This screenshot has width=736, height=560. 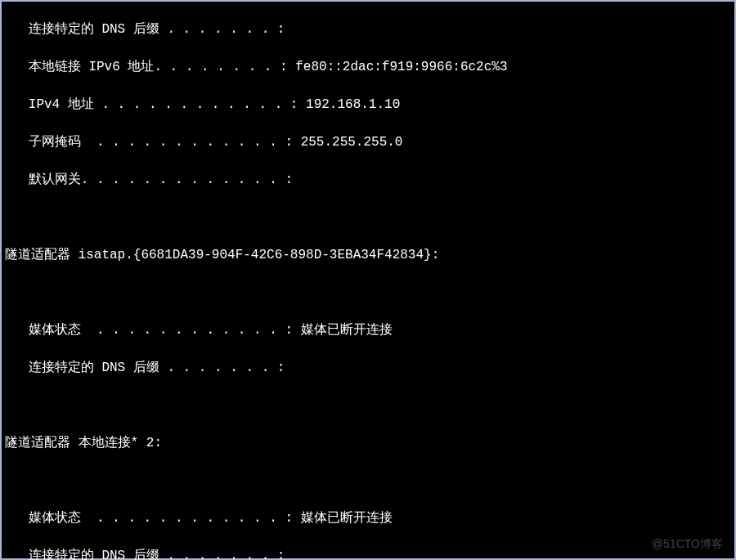 What do you see at coordinates (368, 142) in the screenshot?
I see `ipconfig-subnet: 子网掩码 . . . . . . . . . . . . : 255.255.2…` at bounding box center [368, 142].